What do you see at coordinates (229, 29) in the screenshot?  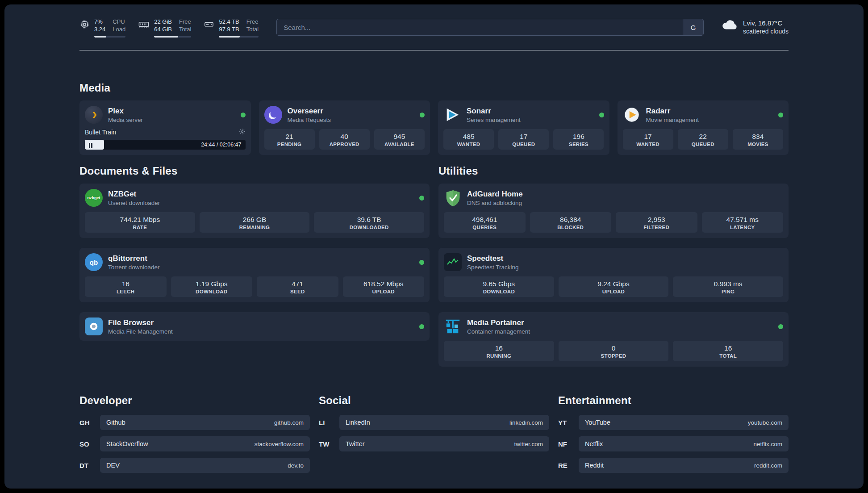 I see `disk-total-value: 97.9 TB` at bounding box center [229, 29].